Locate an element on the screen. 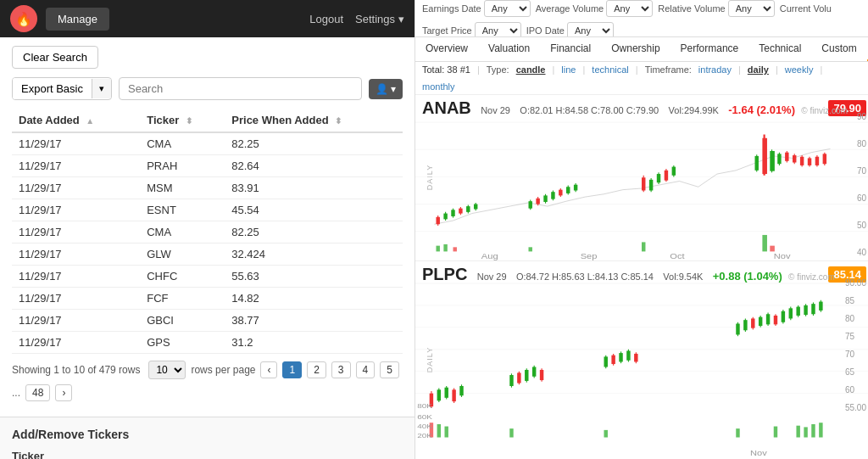 Image resolution: width=868 pixels, height=459 pixels. col-price: Price When Added ⬍ is located at coordinates (314, 120).